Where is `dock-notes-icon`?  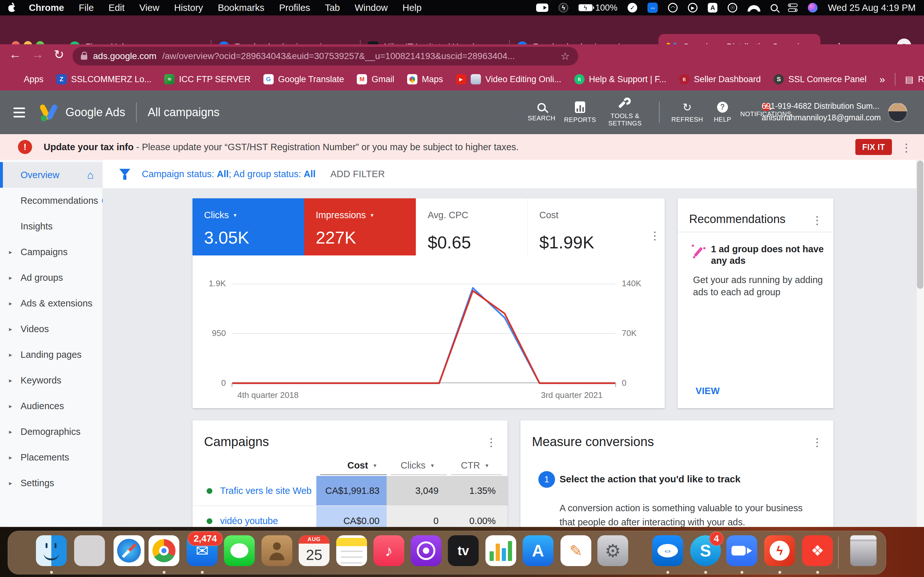
dock-notes-icon is located at coordinates (352, 551).